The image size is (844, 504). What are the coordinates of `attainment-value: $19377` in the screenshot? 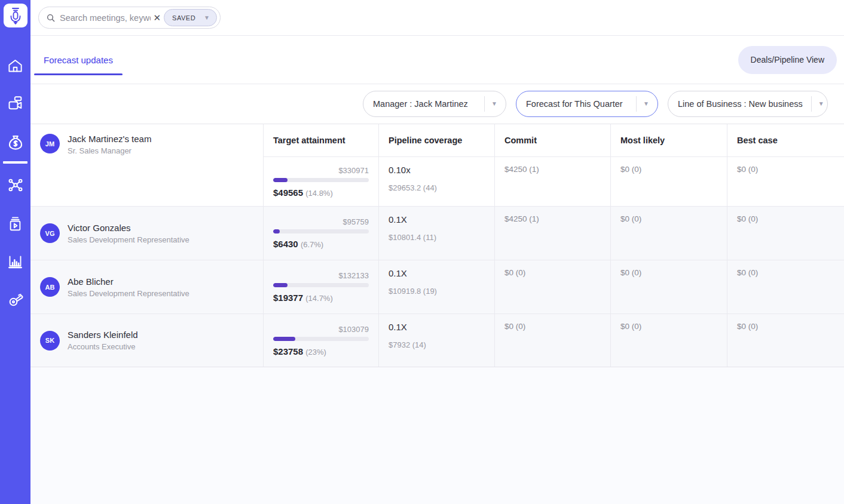 It's located at (288, 297).